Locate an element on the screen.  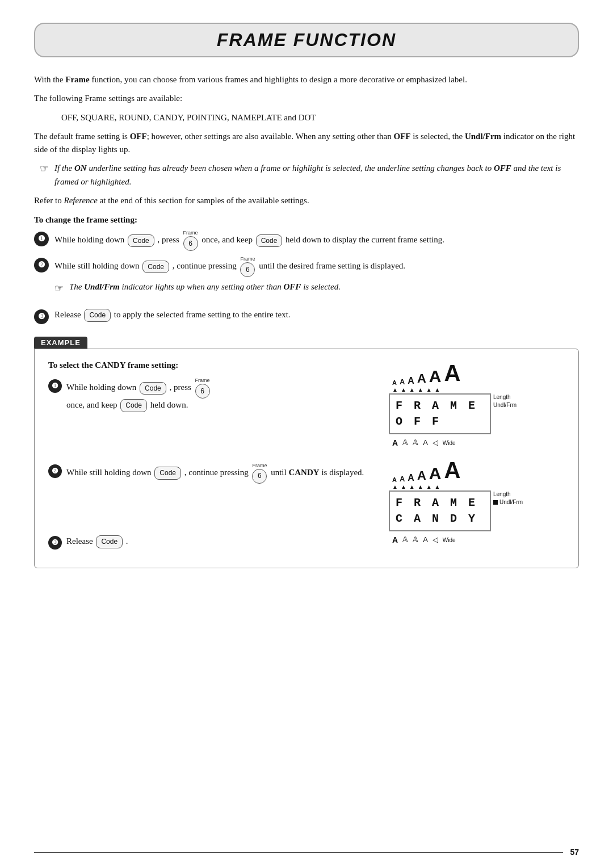
lcd2-char-a1: A is located at coordinates (394, 480).